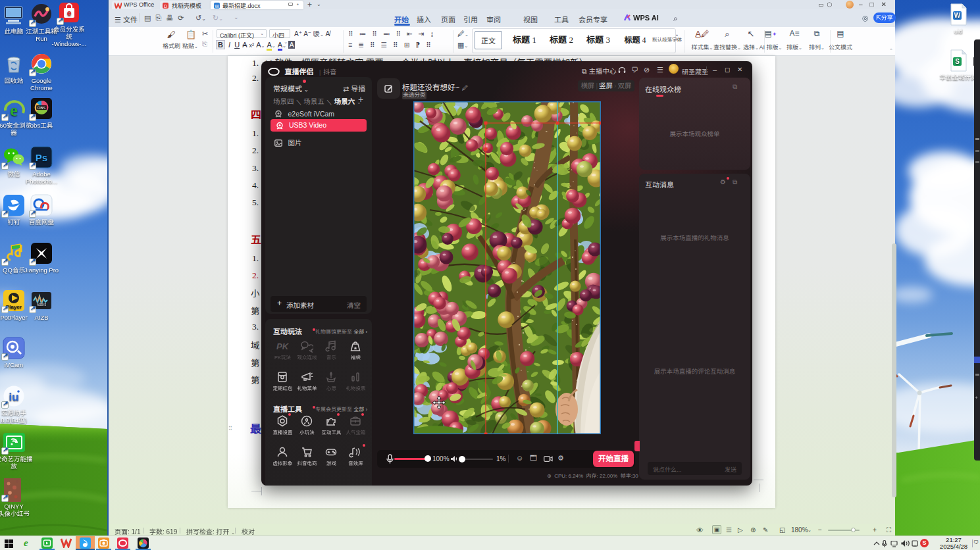 Image resolution: width=980 pixels, height=550 pixels. What do you see at coordinates (957, 62) in the screenshot?
I see `svg-text: S` at bounding box center [957, 62].